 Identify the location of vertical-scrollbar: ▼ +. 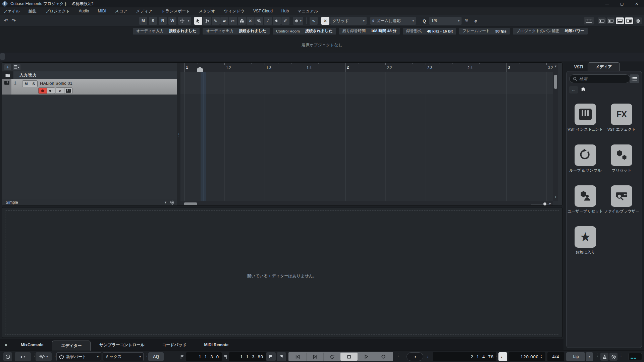
(555, 132).